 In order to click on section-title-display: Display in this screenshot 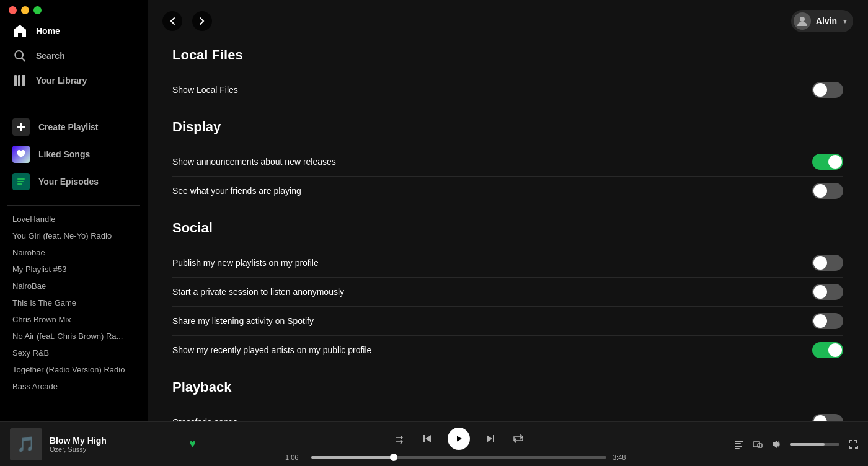, I will do `click(508, 127)`.